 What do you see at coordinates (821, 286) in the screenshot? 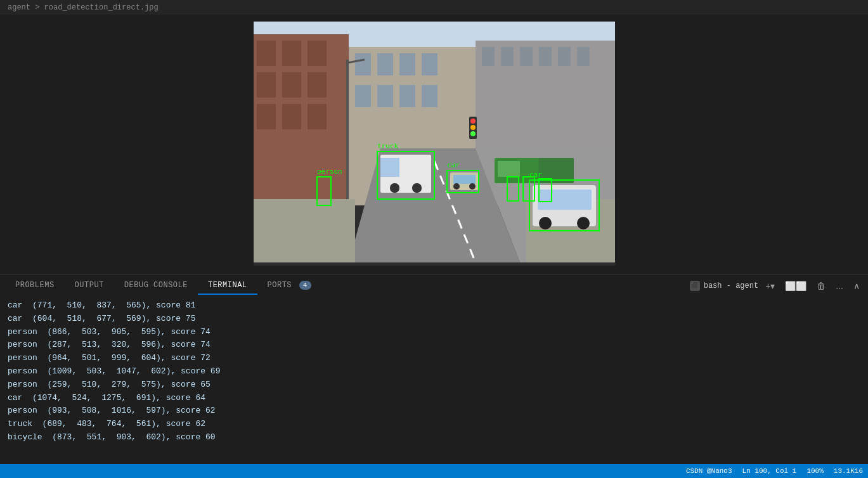
I see `delete-terminal-button: 🗑` at bounding box center [821, 286].